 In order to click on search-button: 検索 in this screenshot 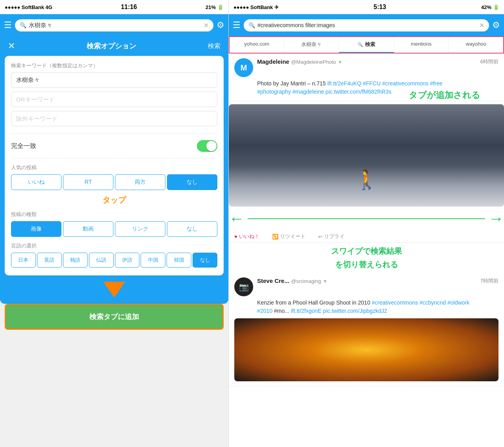, I will do `click(214, 46)`.